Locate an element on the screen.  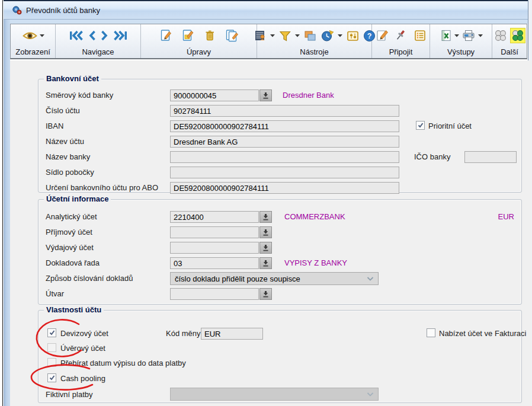
dokladova-rada-lookup-button is located at coordinates (265, 263).